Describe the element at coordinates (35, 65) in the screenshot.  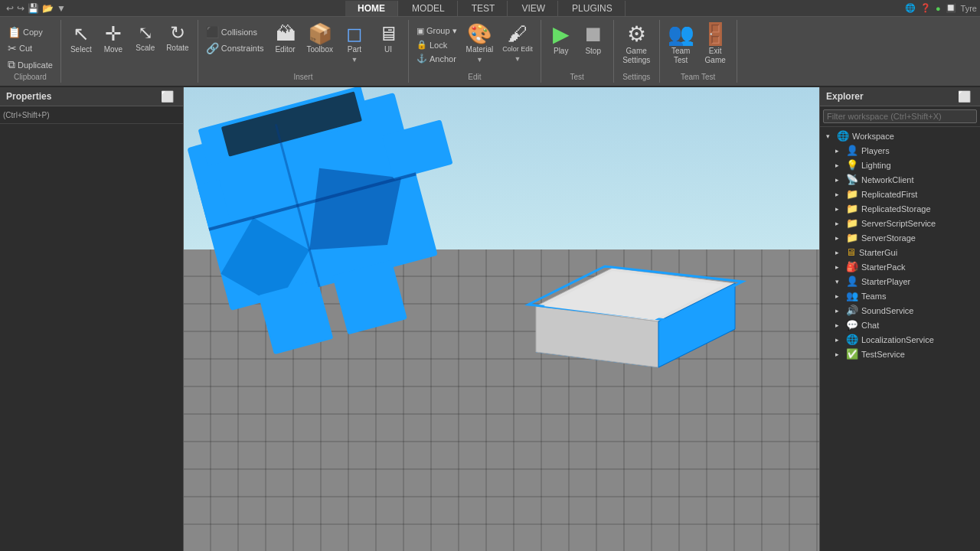
I see `duplicate-label: Duplicate` at that location.